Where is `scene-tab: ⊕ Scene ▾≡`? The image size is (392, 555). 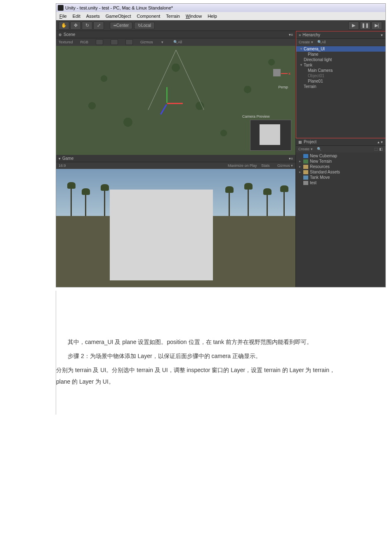
scene-tab: ⊕ Scene ▾≡ is located at coordinates (176, 35).